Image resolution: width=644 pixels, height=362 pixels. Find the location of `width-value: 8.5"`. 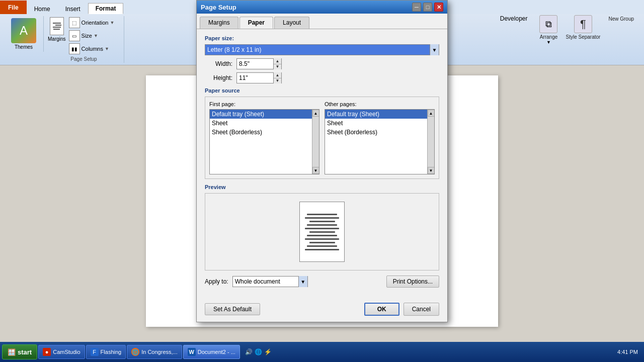

width-value: 8.5" is located at coordinates (255, 64).